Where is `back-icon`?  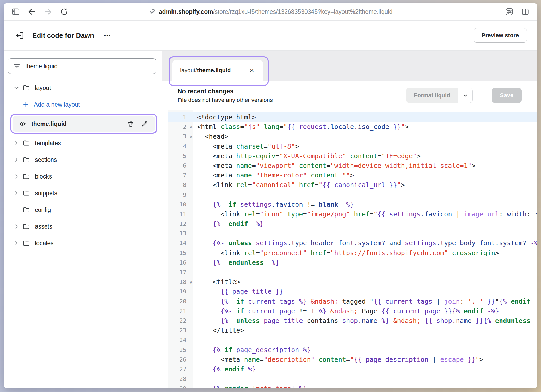 back-icon is located at coordinates (32, 12).